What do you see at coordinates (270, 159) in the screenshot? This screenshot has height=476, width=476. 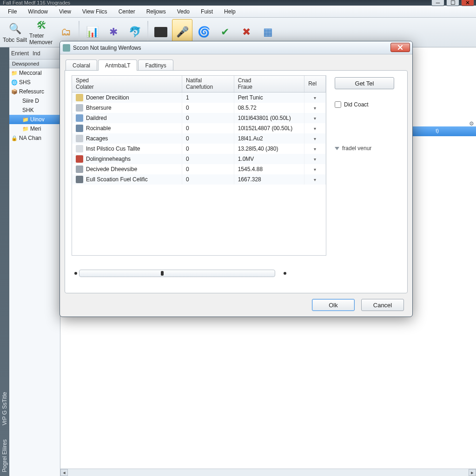 I see `row-v: 1.0MV` at bounding box center [270, 159].